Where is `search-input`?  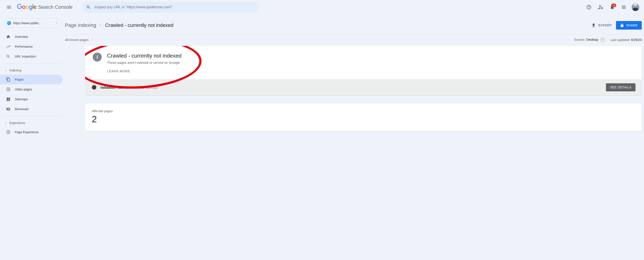
search-input is located at coordinates (175, 7).